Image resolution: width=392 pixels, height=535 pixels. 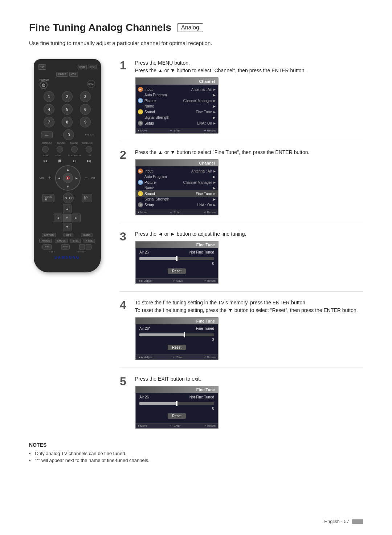 I want to click on sound-icon2: ♪, so click(x=140, y=194).